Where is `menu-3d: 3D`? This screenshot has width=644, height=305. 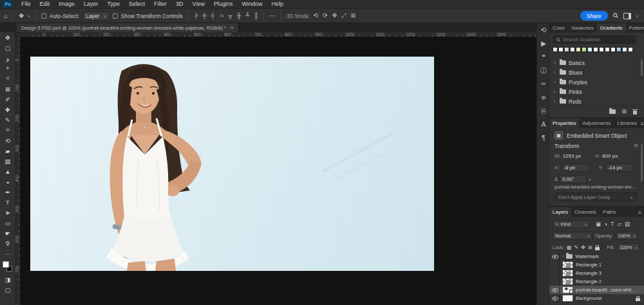 menu-3d: 3D is located at coordinates (180, 4).